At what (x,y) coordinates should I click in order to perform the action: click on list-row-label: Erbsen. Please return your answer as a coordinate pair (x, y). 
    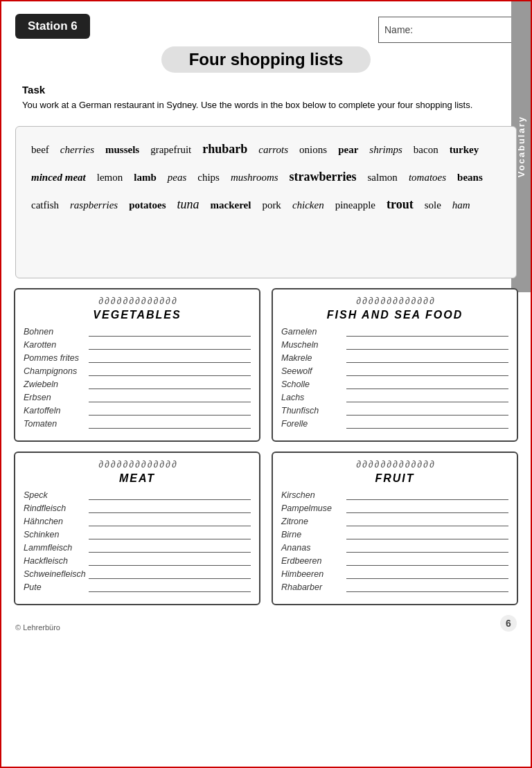
    Looking at the image, I should click on (55, 398).